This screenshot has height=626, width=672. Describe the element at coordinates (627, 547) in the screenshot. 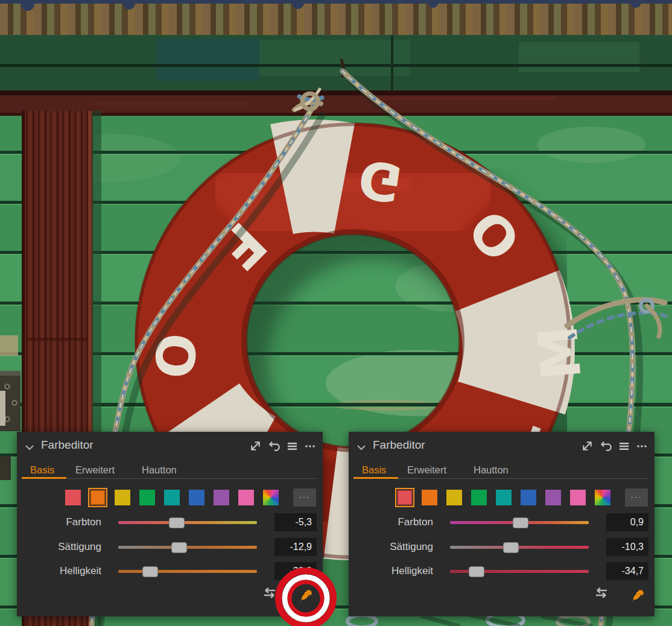

I see `saturation-value: -10,3` at that location.